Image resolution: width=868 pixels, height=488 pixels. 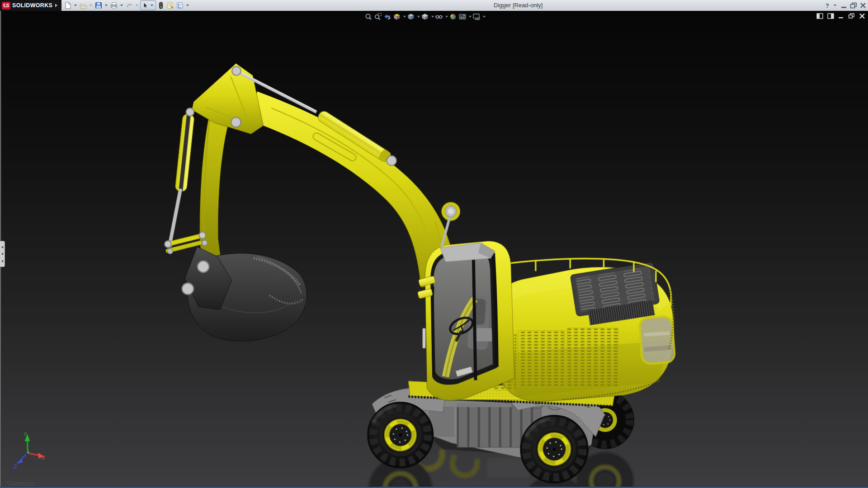 I want to click on triad-x-label: X, so click(x=43, y=457).